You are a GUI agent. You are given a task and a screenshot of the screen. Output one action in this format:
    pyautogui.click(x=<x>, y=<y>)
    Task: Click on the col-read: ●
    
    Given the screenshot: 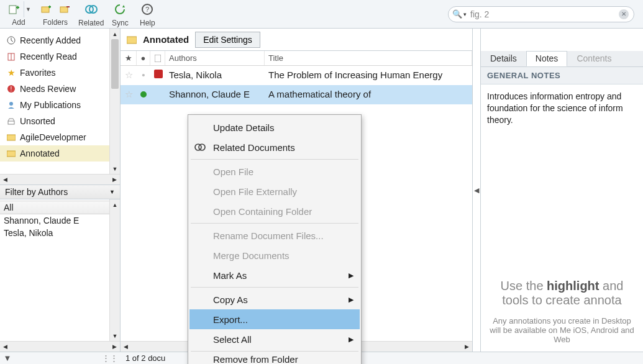 What is the action you would take?
    pyautogui.click(x=144, y=58)
    